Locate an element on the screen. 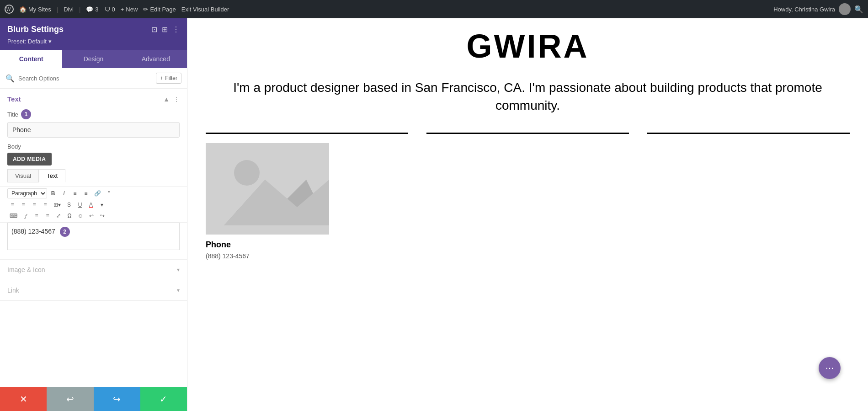 The height and width of the screenshot is (411, 868). image-icon-arrow: ▾ is located at coordinates (178, 270).